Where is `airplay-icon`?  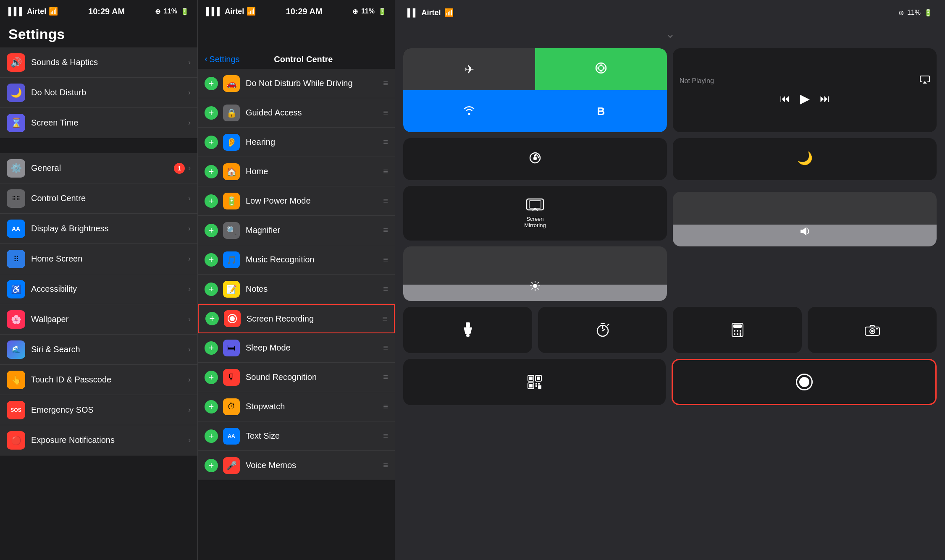 airplay-icon is located at coordinates (925, 81).